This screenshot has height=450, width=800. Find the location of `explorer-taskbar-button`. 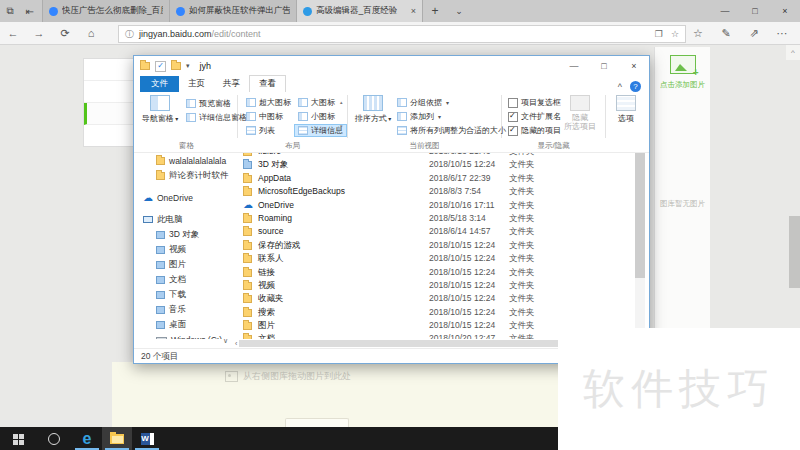

explorer-taskbar-button is located at coordinates (117, 438).